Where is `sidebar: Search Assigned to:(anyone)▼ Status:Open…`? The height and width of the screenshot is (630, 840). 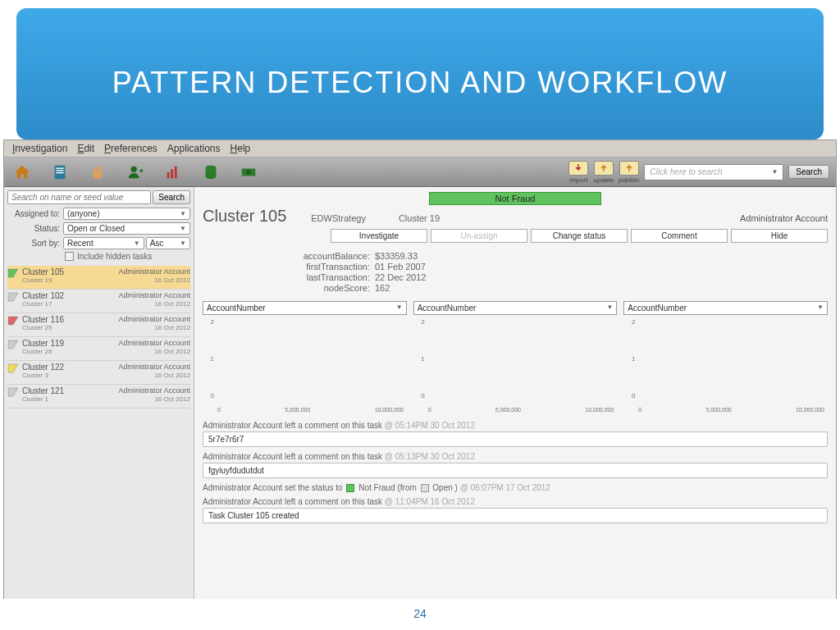 sidebar: Search Assigned to:(anyone)▼ Status:Open… is located at coordinates (99, 393).